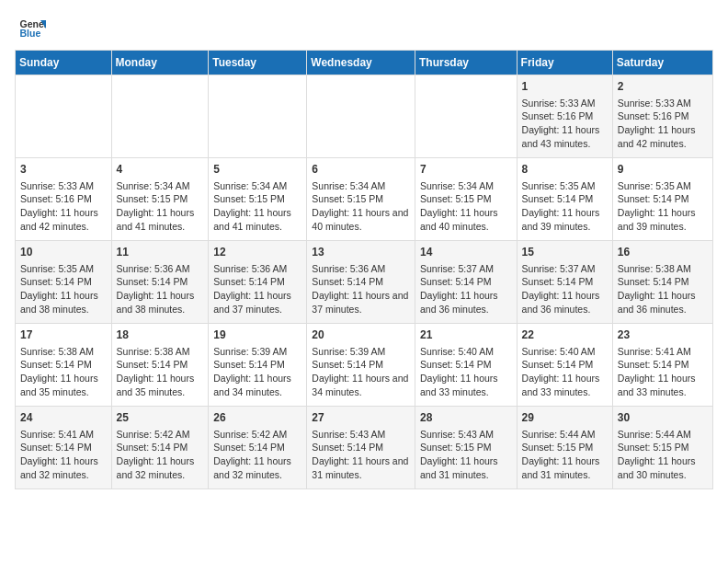 This screenshot has height=563, width=728. Describe the element at coordinates (662, 200) in the screenshot. I see `calendar-cell: 9Sunrise: 5:35 AMSunset: 5:14 PMDaylight…` at that location.